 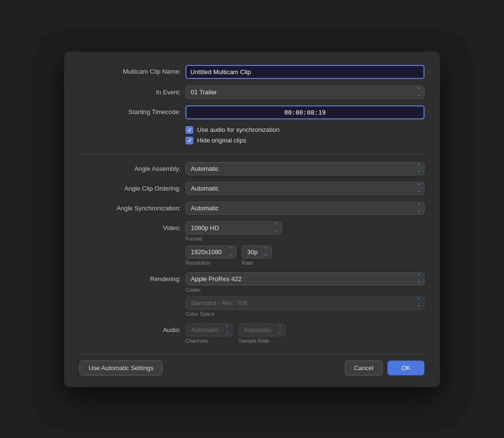 What do you see at coordinates (305, 244) in the screenshot?
I see `video-control: 1080p HD ⌃⌄ Format 1920x1080 ⌃⌄ Resoluti…` at bounding box center [305, 244].